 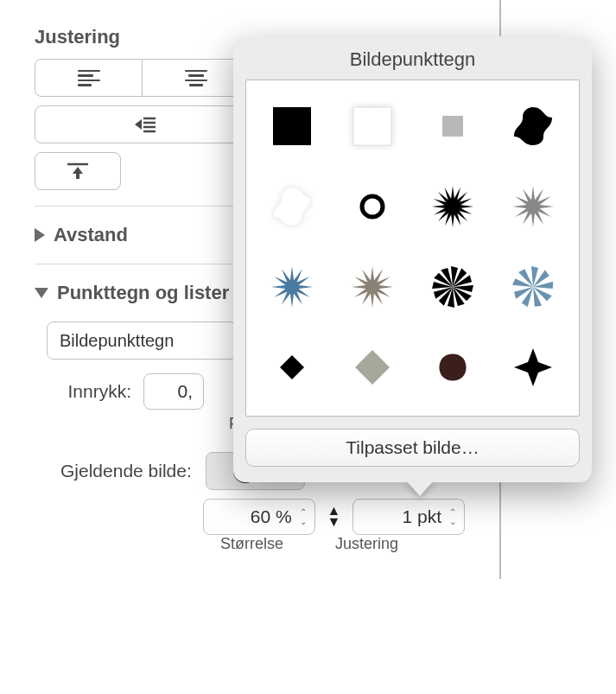 What do you see at coordinates (372, 206) in the screenshot?
I see `bullet-option-circle-outline` at bounding box center [372, 206].